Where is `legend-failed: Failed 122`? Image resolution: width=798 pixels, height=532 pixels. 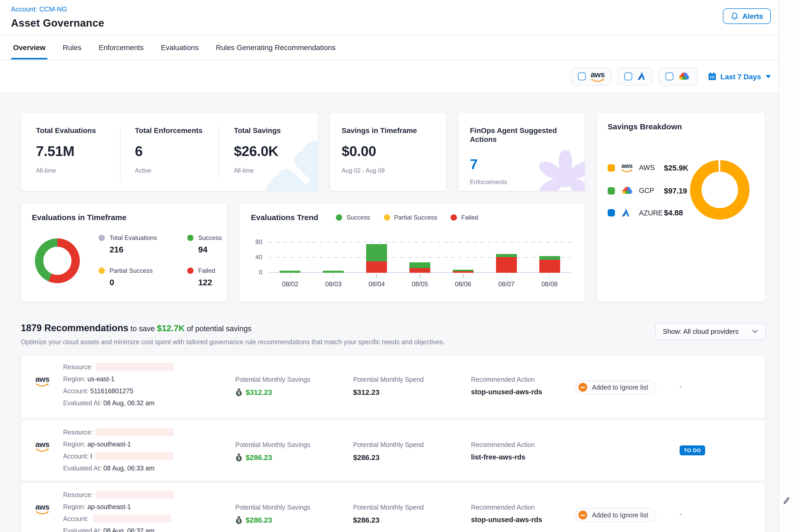
legend-failed: Failed 122 is located at coordinates (205, 277).